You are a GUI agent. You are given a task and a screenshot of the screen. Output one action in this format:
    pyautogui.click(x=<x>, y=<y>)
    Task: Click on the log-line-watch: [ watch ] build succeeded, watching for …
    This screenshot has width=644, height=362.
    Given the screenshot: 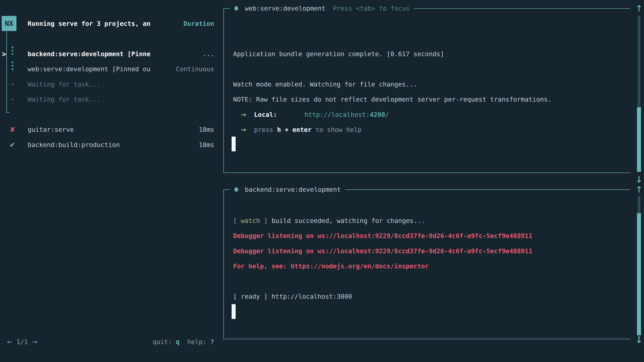 What is the action you would take?
    pyautogui.click(x=329, y=221)
    